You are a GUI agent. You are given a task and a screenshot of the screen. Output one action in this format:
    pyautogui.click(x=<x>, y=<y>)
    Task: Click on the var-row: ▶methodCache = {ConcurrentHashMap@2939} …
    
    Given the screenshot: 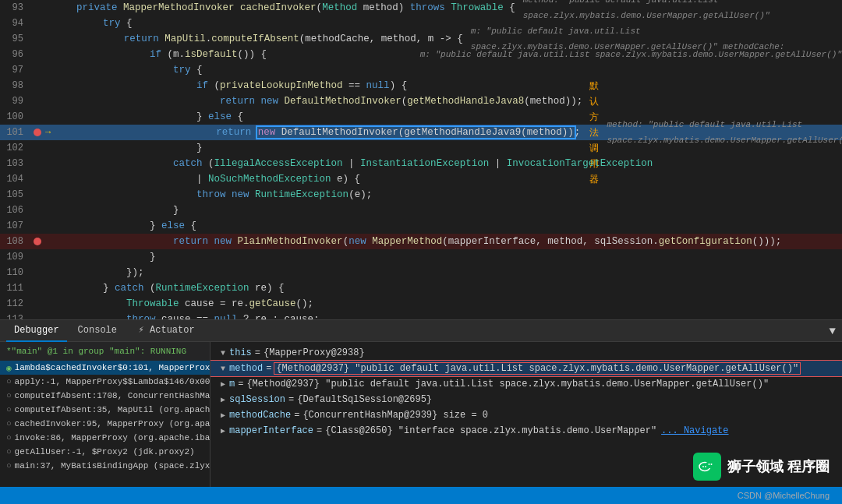 What is the action you would take?
    pyautogui.click(x=526, y=415)
    